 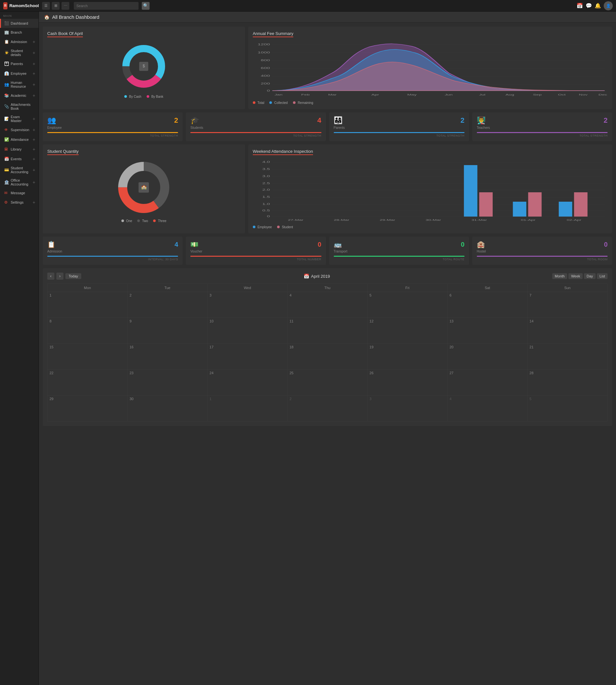 What do you see at coordinates (6, 85) in the screenshot?
I see `hr-icon: 👥` at bounding box center [6, 85].